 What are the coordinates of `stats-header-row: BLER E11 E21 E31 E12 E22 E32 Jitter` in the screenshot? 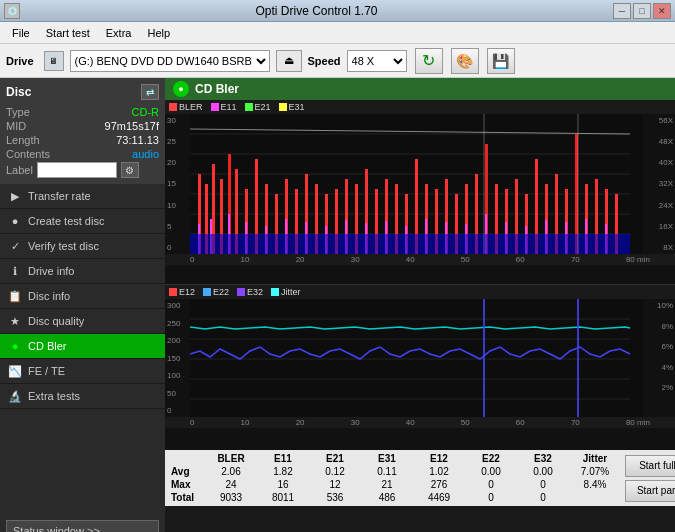 It's located at (395, 458).